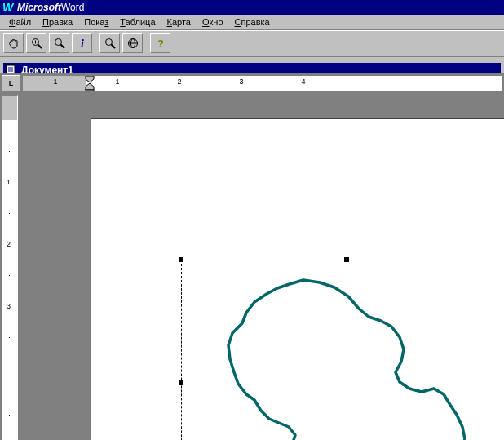 Image resolution: width=504 pixels, height=440 pixels. Describe the element at coordinates (96, 22) in the screenshot. I see `menu-view: Показ` at that location.